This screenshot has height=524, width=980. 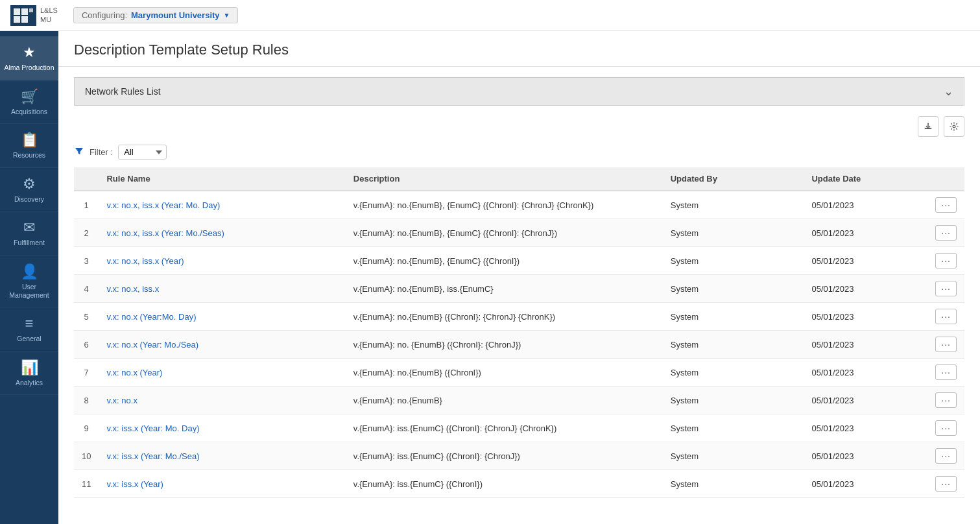 What do you see at coordinates (519, 126) in the screenshot?
I see `toolbar` at bounding box center [519, 126].